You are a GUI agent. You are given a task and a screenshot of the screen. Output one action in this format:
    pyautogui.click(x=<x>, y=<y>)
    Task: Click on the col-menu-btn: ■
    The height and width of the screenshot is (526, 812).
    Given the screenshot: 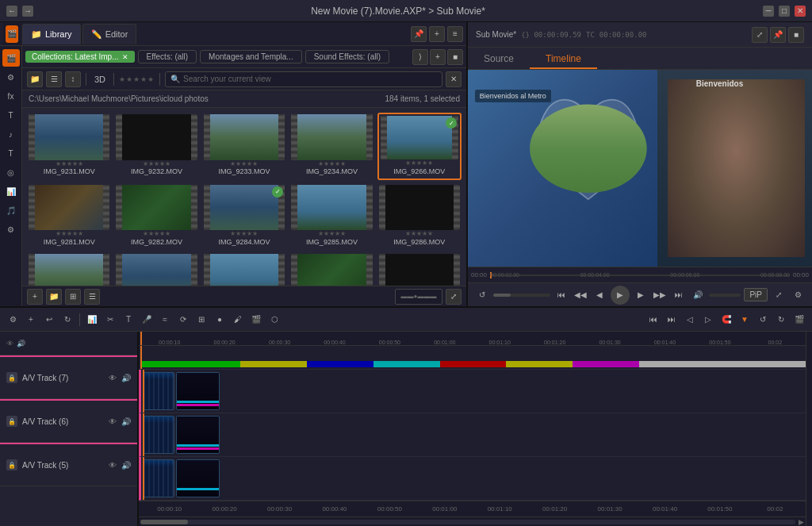 What is the action you would take?
    pyautogui.click(x=455, y=57)
    